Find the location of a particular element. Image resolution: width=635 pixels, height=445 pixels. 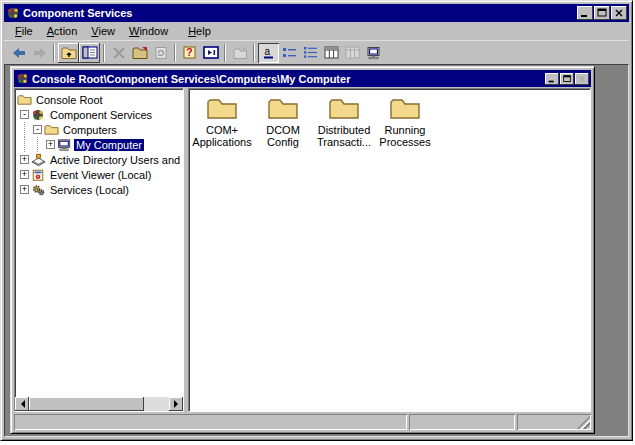

close-button is located at coordinates (619, 13).